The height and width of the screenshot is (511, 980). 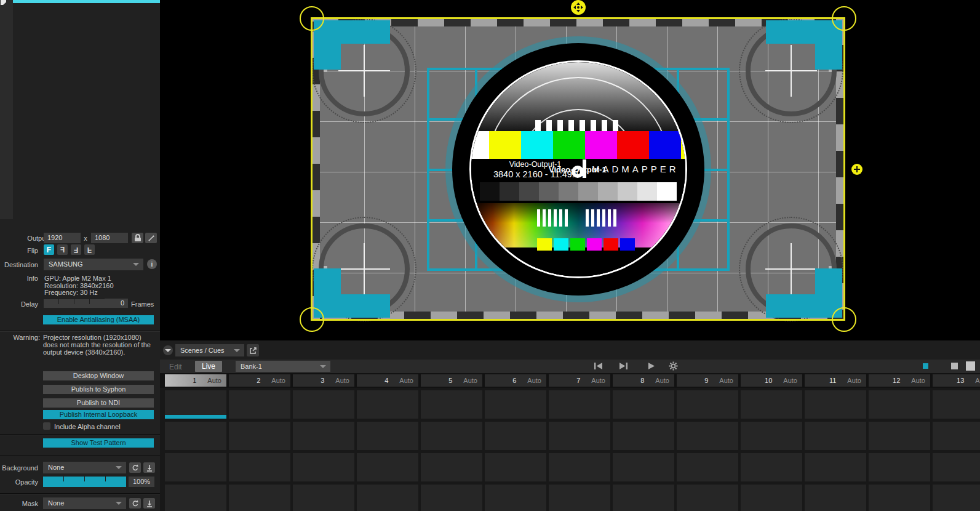 I want to click on scene-column-header: 13Auto, so click(x=956, y=380).